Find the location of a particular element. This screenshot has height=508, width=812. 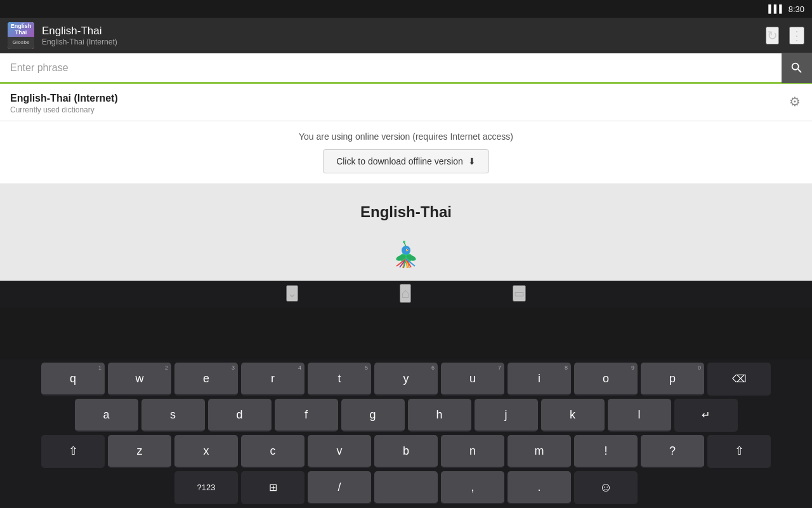

menu-button: ⋮ is located at coordinates (797, 36).